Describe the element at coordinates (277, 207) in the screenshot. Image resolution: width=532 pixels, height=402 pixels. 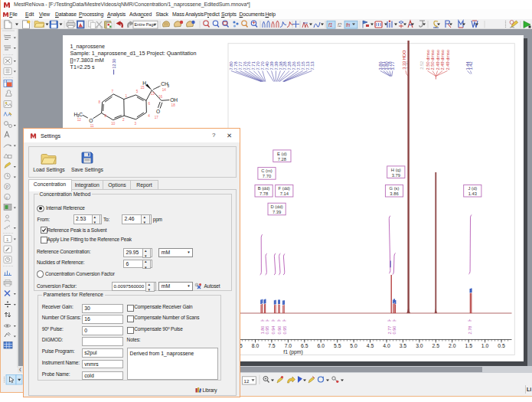
I see `svg-text: D (dd)` at that location.